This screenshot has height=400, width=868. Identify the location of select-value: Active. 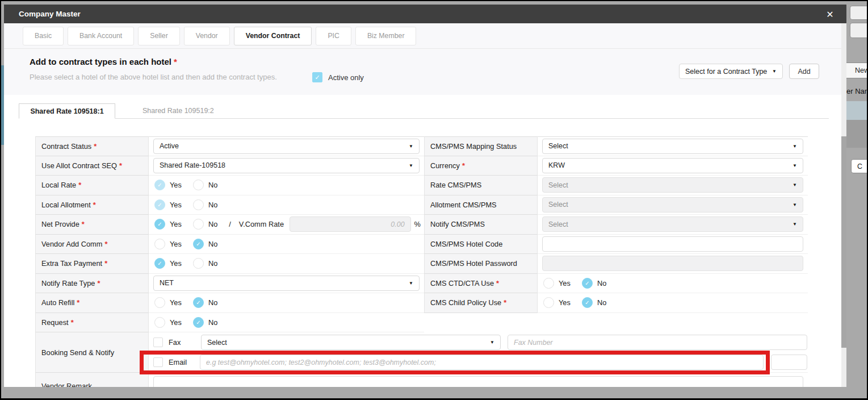
(169, 146).